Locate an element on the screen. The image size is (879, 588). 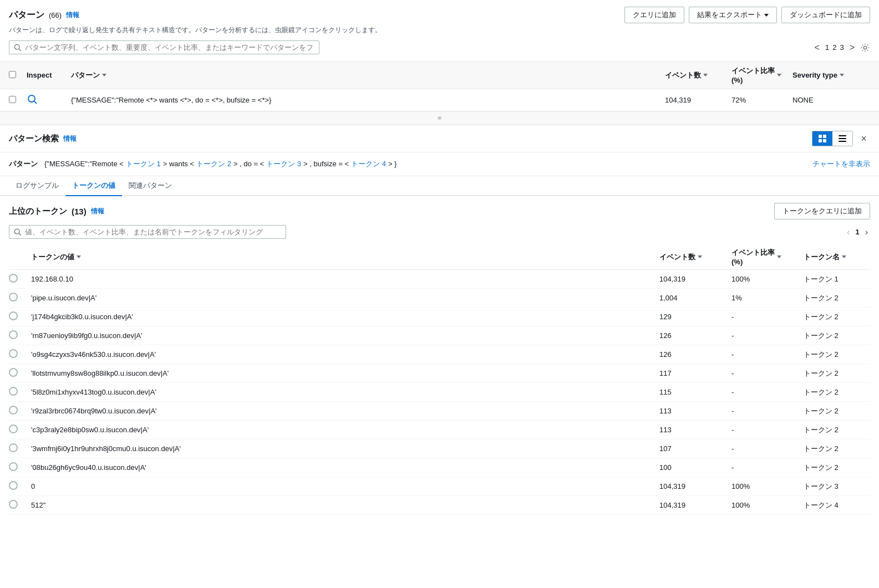
sort-token-rate-icon is located at coordinates (779, 257).